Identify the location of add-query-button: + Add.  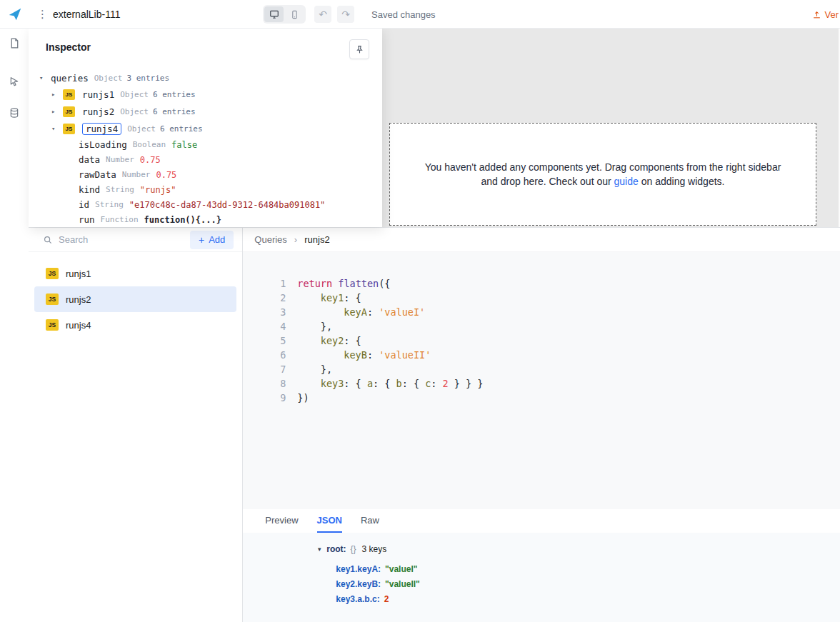
(211, 240).